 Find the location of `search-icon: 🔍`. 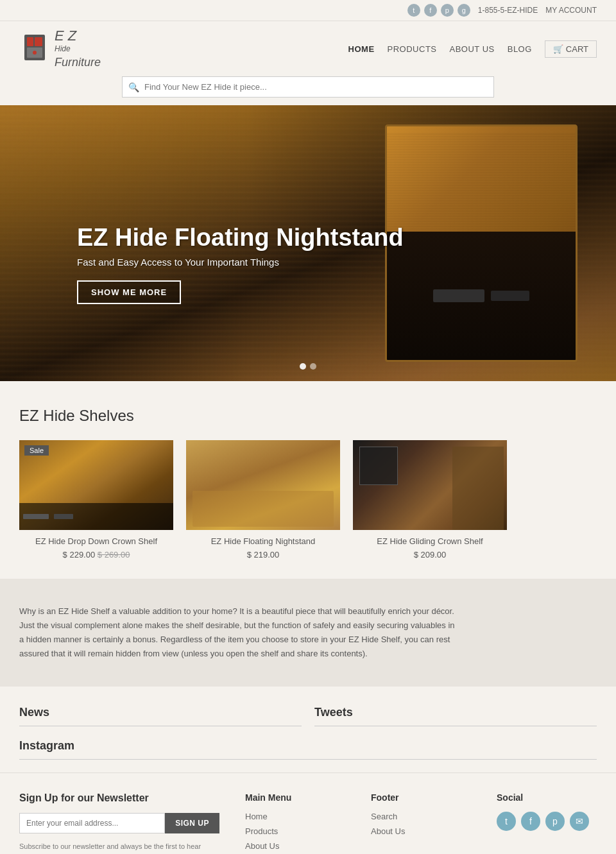

search-icon: 🔍 is located at coordinates (133, 87).